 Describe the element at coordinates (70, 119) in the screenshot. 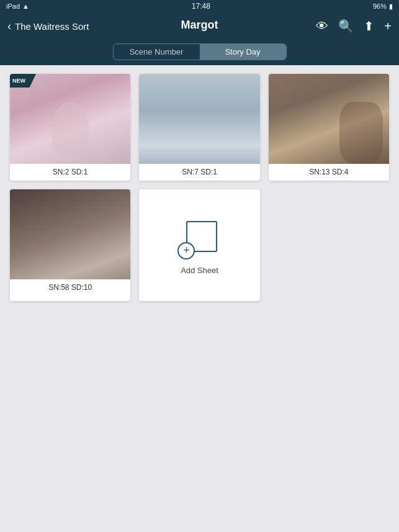

I see `card-1-image: NEW` at that location.